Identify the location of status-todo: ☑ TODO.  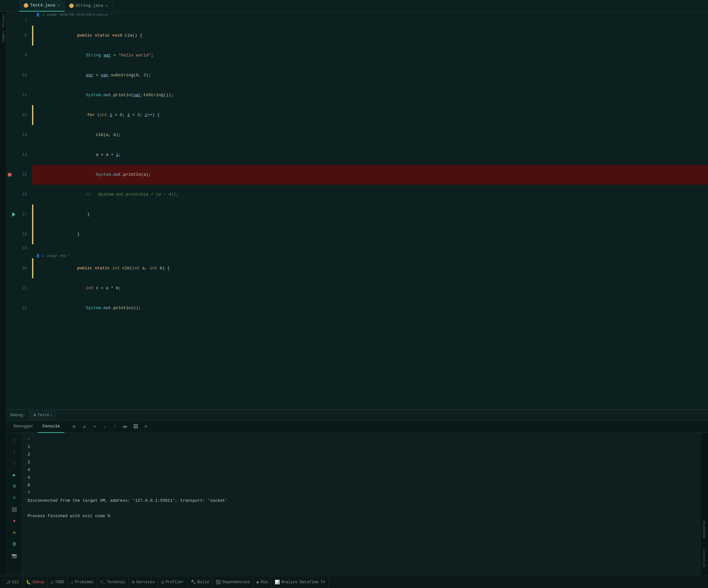
(58, 582).